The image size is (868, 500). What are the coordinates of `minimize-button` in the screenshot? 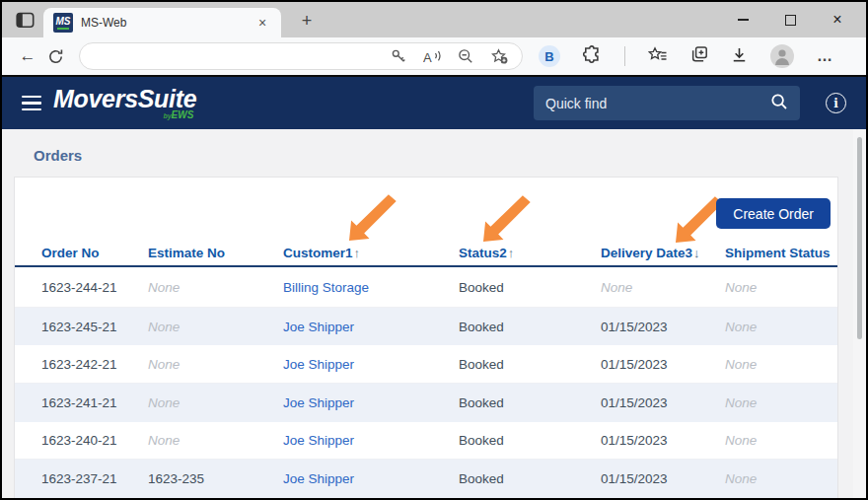 It's located at (743, 20).